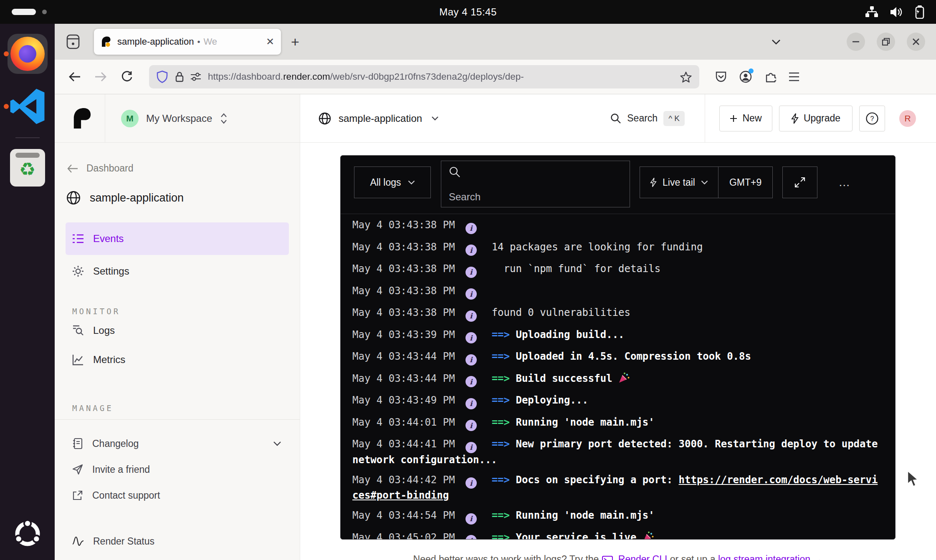 The height and width of the screenshot is (560, 936). Describe the element at coordinates (295, 42) in the screenshot. I see `new-tab-button: +` at that location.